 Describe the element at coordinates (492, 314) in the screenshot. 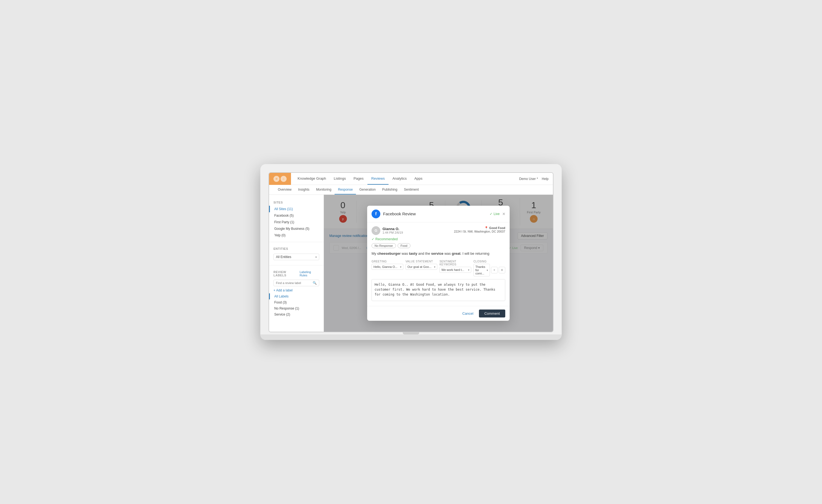

I see `comment-button: Comment` at that location.